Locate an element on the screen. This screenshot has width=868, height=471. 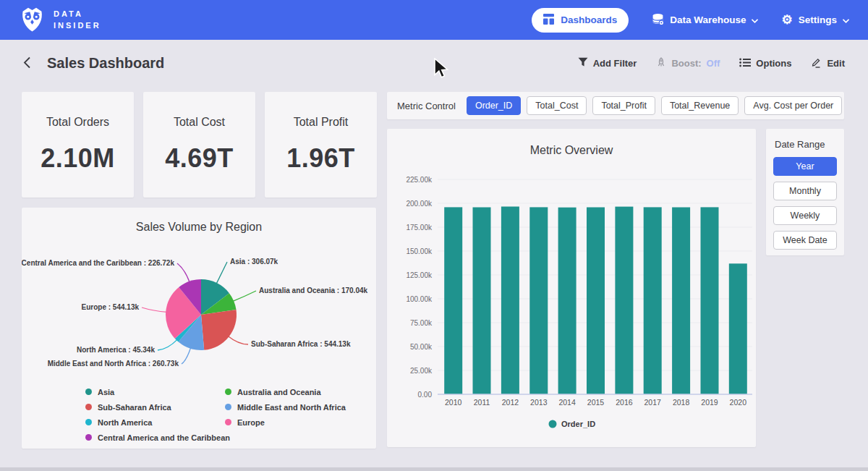
metric-option-order-id: Order_ID is located at coordinates (493, 106).